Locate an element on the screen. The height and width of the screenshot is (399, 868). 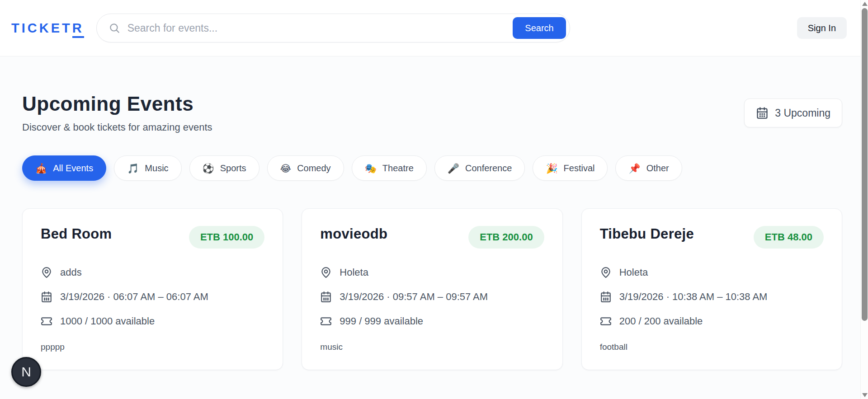
microphone-icon: 🎤 is located at coordinates (453, 168).